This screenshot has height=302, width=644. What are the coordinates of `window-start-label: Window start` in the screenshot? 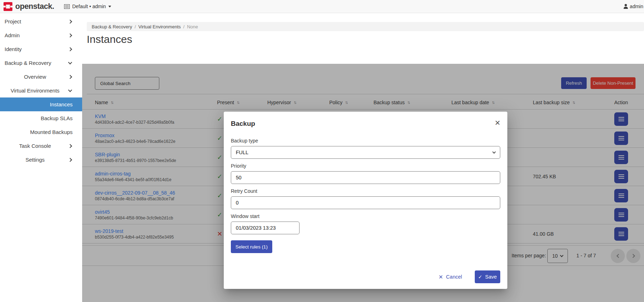 It's located at (365, 216).